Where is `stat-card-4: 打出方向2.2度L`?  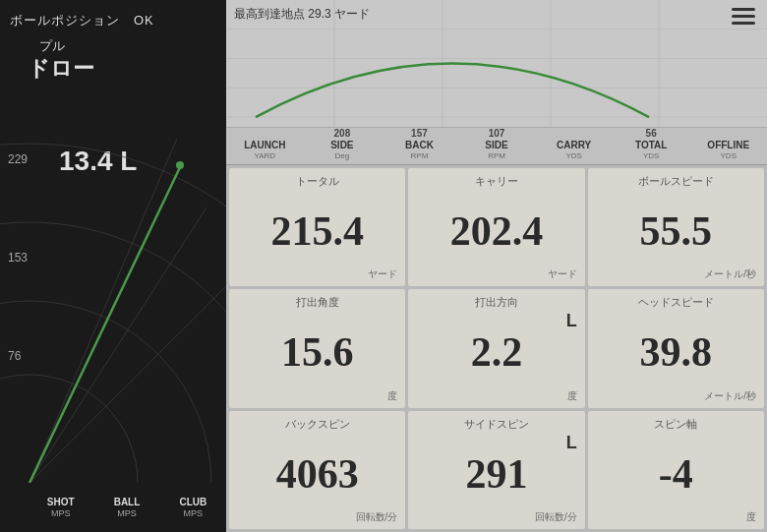
stat-card-4: 打出方向2.2度L is located at coordinates (496, 348).